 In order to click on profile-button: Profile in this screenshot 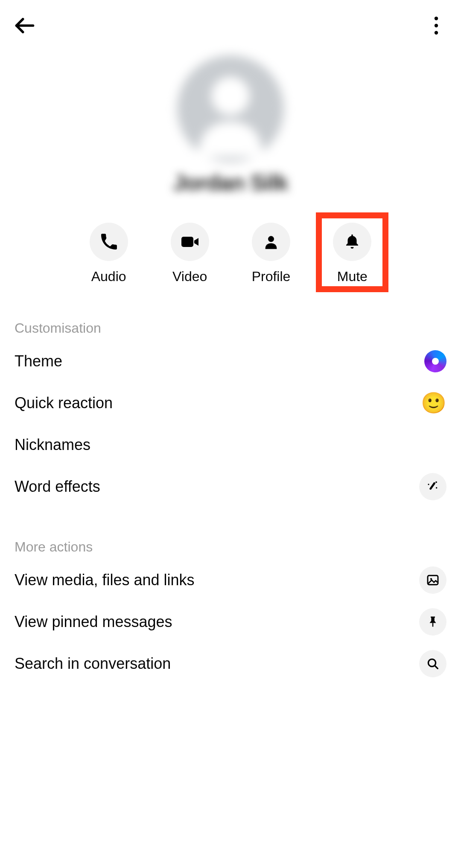, I will do `click(271, 253)`.